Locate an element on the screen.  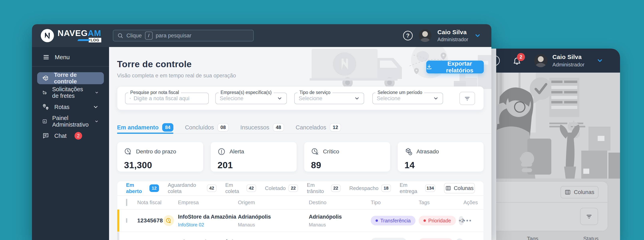
tab-label: Em andamento is located at coordinates (138, 128).